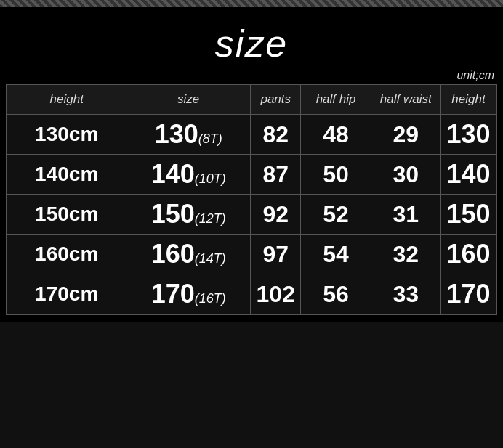 The width and height of the screenshot is (503, 448). What do you see at coordinates (252, 174) in the screenshot?
I see `table-row: 140cm 140(10T) 87 50 30 140` at bounding box center [252, 174].